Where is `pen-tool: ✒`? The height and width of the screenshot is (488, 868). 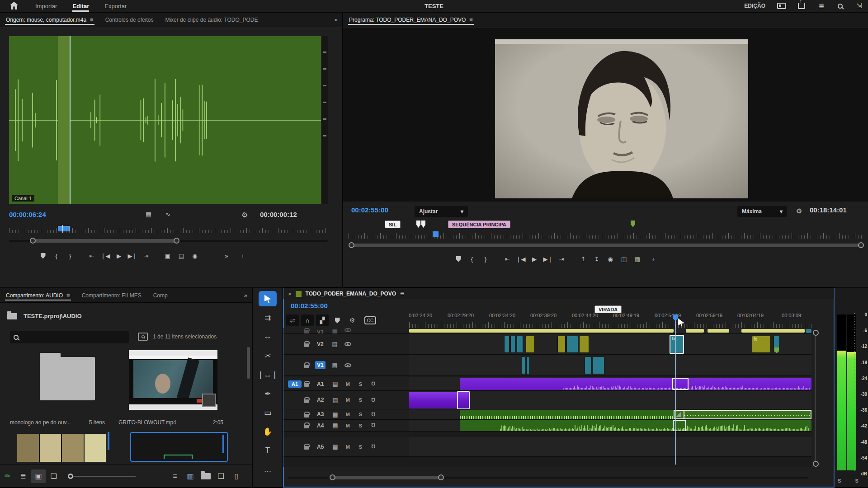 pen-tool: ✒ is located at coordinates (268, 394).